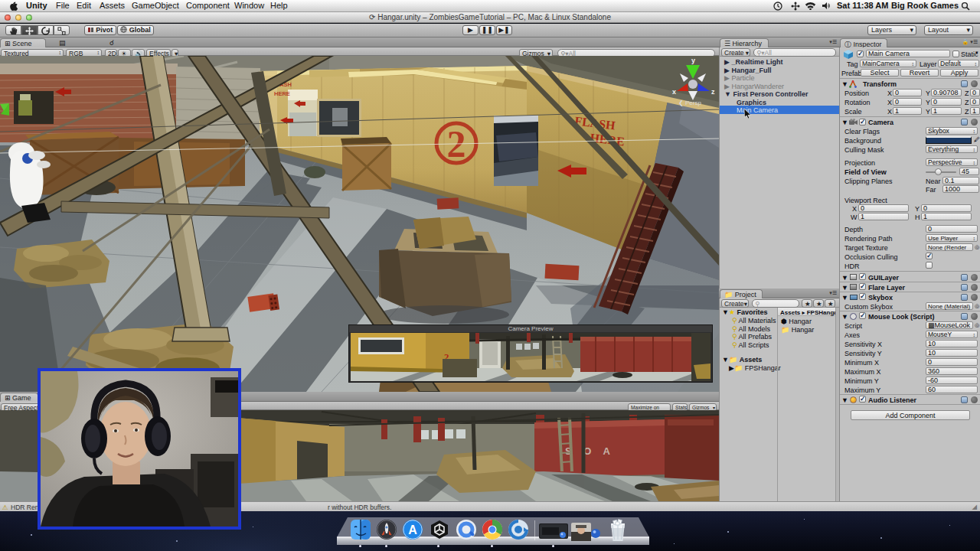  What do you see at coordinates (413, 530) in the screenshot?
I see `svg-text: A` at bounding box center [413, 530].